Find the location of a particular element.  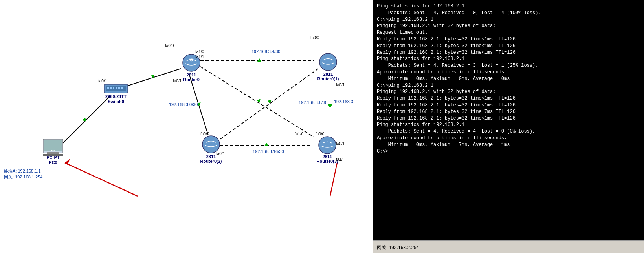

svg-text: Router0(1) is located at coordinates (328, 79).